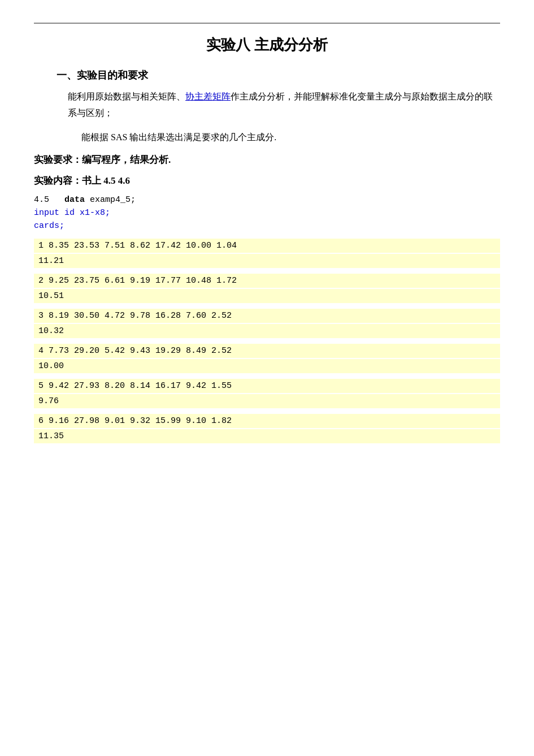 This screenshot has height=756, width=534. Describe the element at coordinates (267, 437) in the screenshot. I see `data-row-6-line2: 11.35` at that location.